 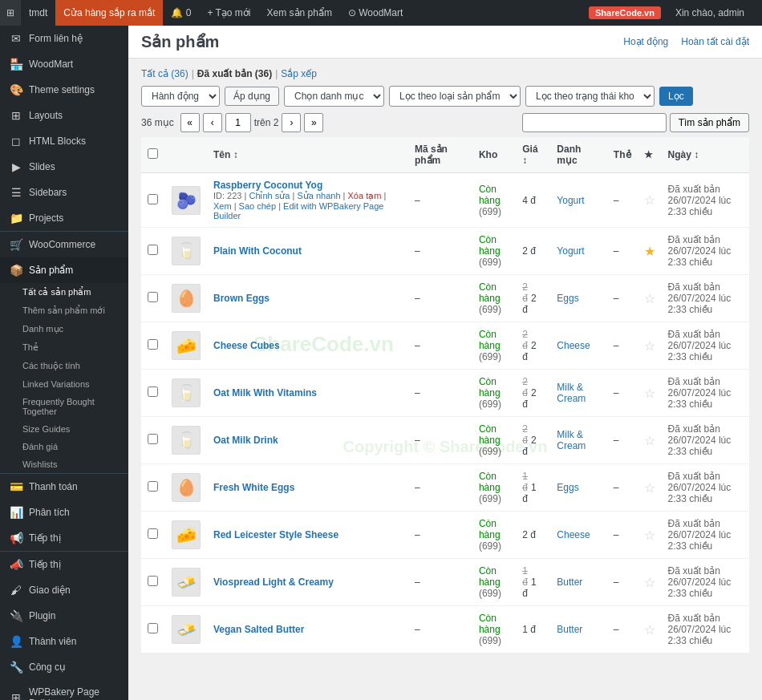 What do you see at coordinates (64, 64) in the screenshot?
I see `sidebar-item-woodmart: 🏪 WoodMart` at bounding box center [64, 64].